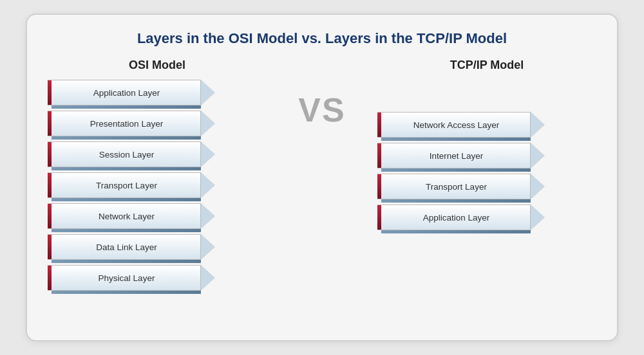 This screenshot has height=355, width=644. What do you see at coordinates (124, 123) in the screenshot?
I see `osi-layer-label: Presentation Layer` at bounding box center [124, 123].